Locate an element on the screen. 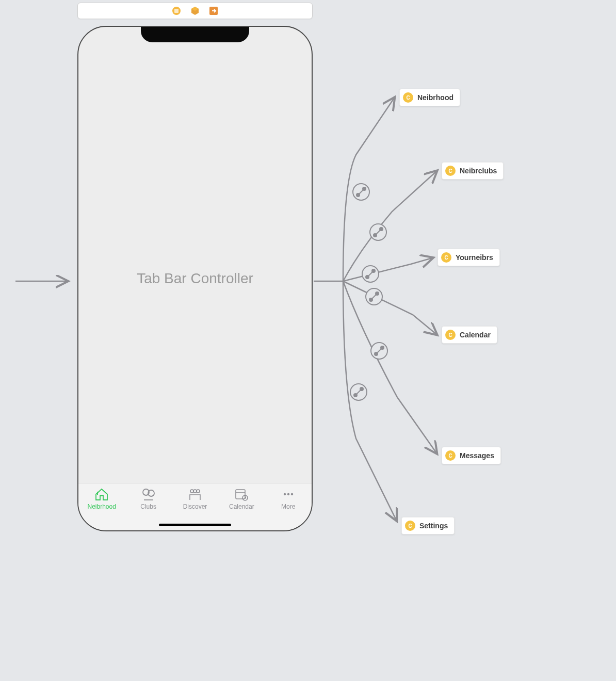 The image size is (616, 681). tab-label: Discover is located at coordinates (195, 507).